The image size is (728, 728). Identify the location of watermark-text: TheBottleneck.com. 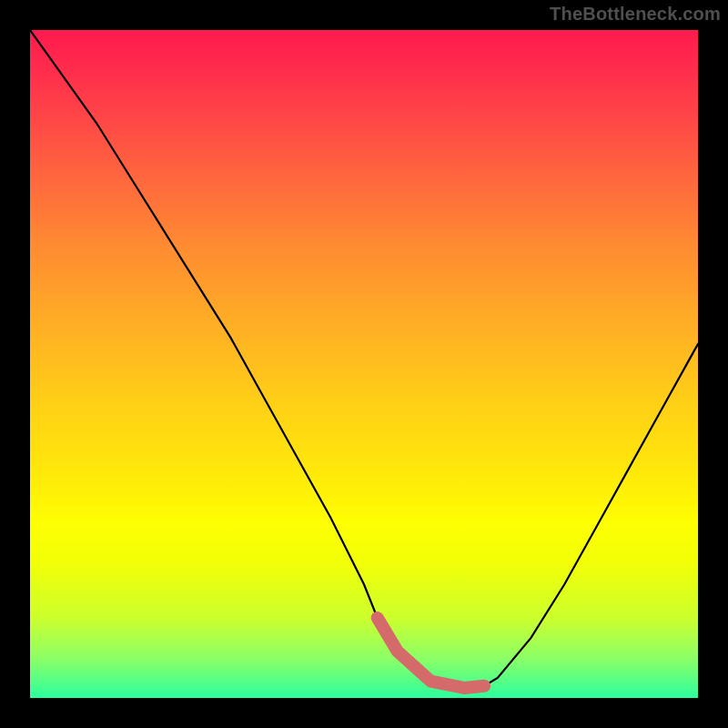
(635, 15).